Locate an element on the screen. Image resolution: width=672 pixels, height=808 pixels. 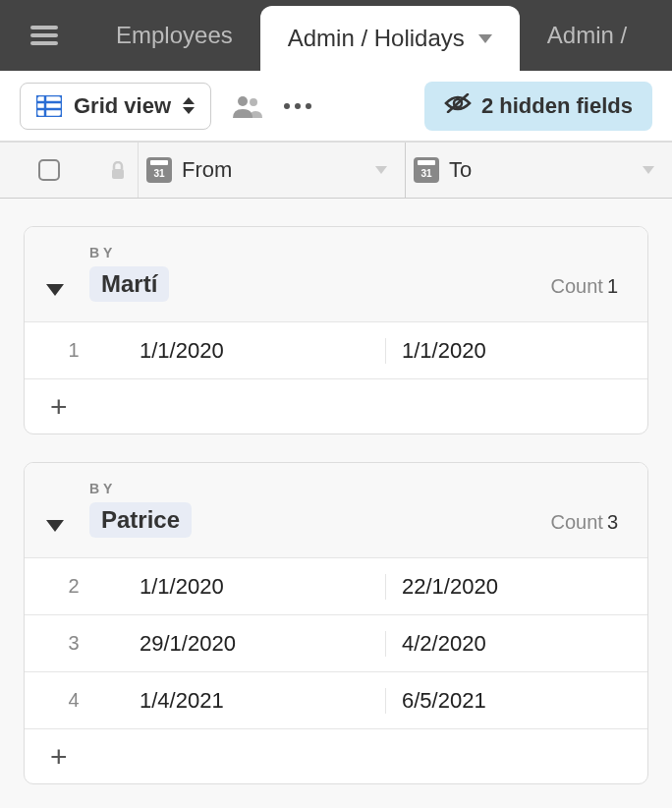
tab-label: Employees is located at coordinates (175, 35).